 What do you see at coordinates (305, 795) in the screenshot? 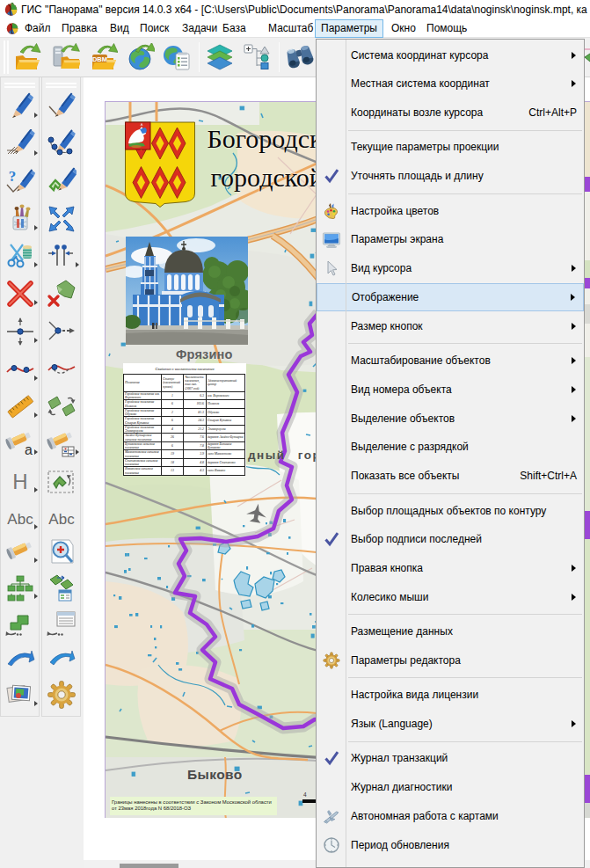
I see `svg-text: 4` at bounding box center [305, 795].